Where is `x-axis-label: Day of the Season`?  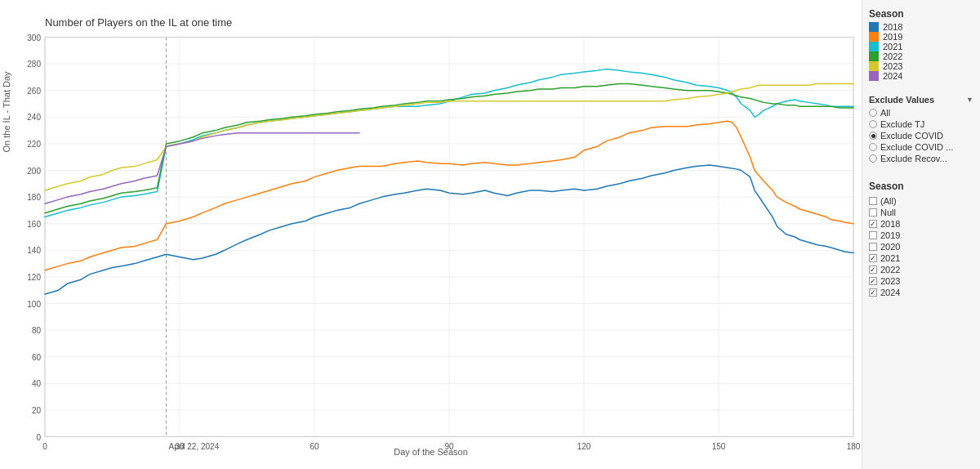
x-axis-label: Day of the Season is located at coordinates (431, 452).